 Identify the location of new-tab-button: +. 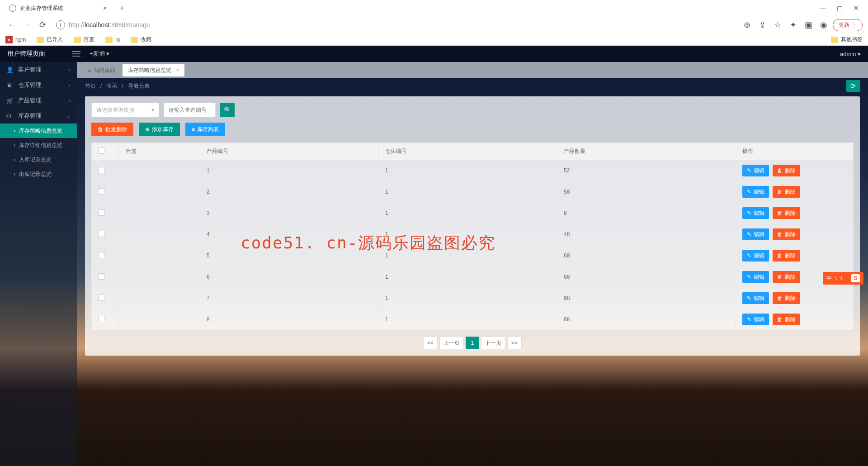
(122, 8).